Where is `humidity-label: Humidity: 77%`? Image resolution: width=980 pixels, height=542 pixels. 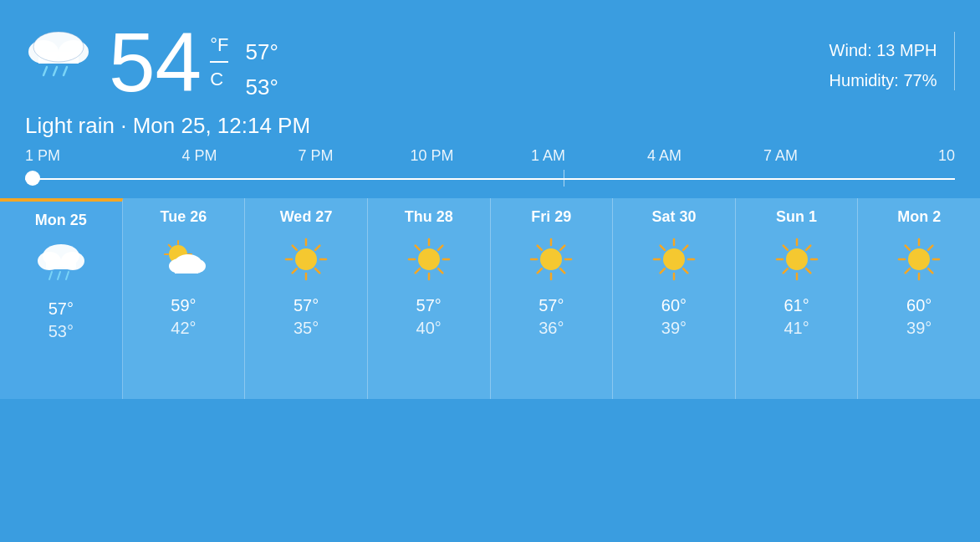
humidity-label: Humidity: 77% is located at coordinates (883, 80).